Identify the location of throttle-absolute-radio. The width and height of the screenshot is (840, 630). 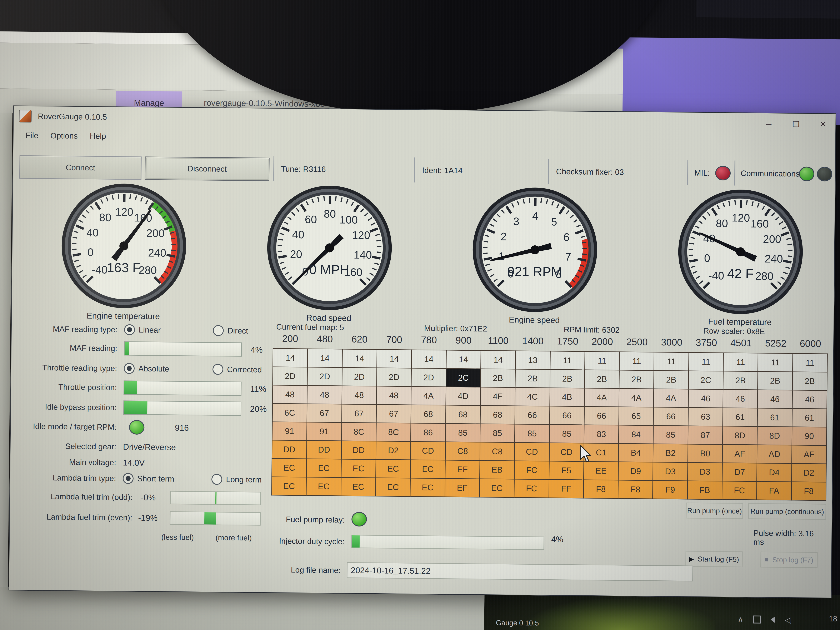
(129, 368).